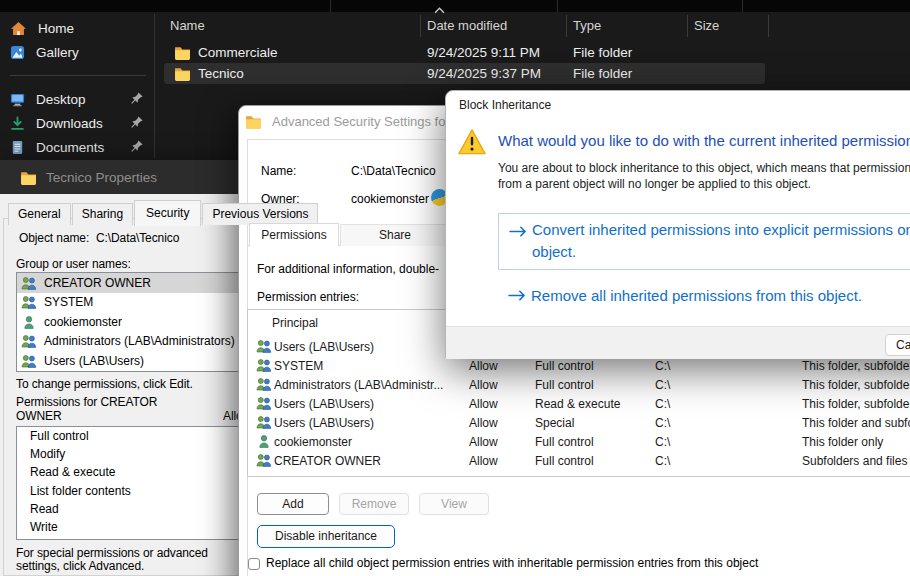 The height and width of the screenshot is (576, 910). I want to click on entry-applies-to: Subfolders and files only, so click(856, 461).